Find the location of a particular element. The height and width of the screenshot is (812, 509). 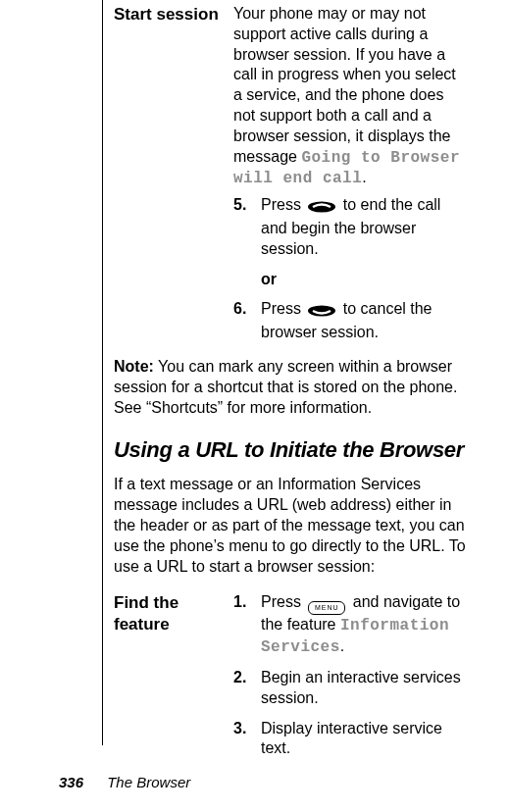

step-5-text: Press to end the call and begin the brow… is located at coordinates (365, 228).